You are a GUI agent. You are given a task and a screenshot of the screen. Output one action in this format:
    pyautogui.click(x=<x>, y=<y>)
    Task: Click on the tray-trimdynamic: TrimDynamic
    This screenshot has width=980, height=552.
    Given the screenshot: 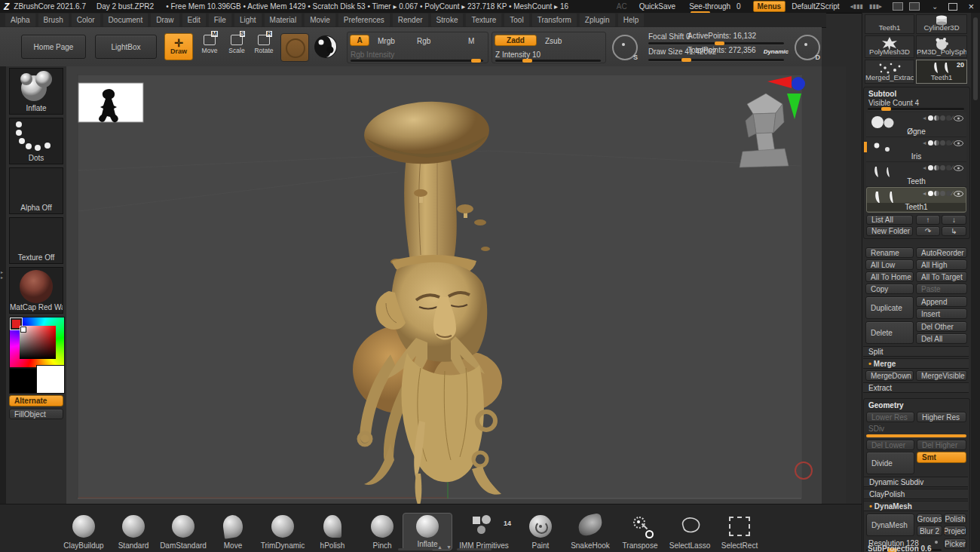 What is the action you would take?
    pyautogui.click(x=283, y=532)
    